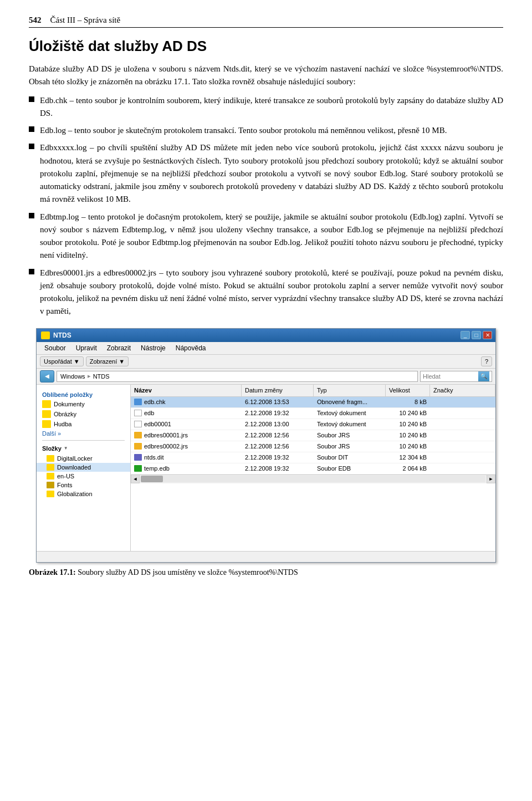 This screenshot has height=801, width=532. What do you see at coordinates (463, 390) in the screenshot?
I see `col-header-tags: Značky` at bounding box center [463, 390].